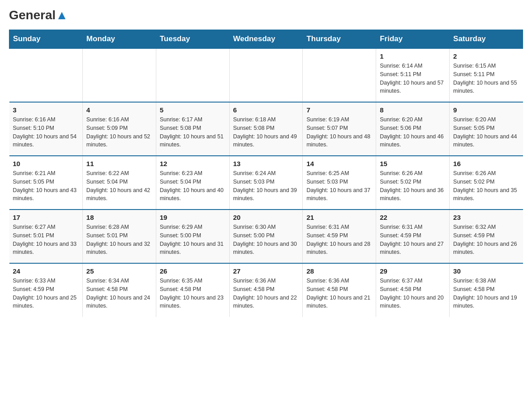  I want to click on day-number: 17, so click(46, 218).